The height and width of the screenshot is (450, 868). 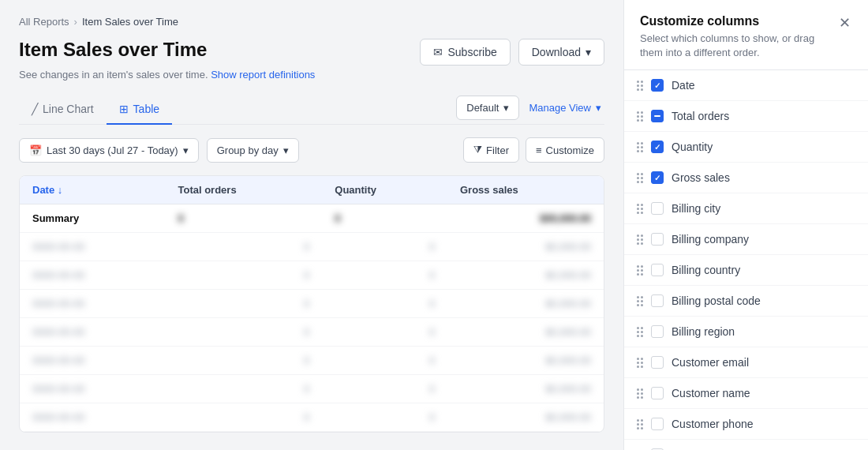 What do you see at coordinates (657, 85) in the screenshot?
I see `column-checkbox-date` at bounding box center [657, 85].